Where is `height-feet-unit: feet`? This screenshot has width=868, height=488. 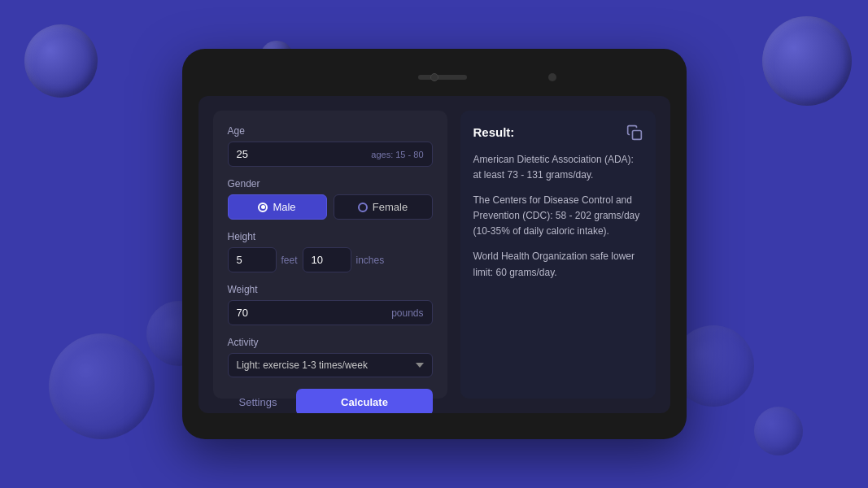
height-feet-unit: feet is located at coordinates (290, 260).